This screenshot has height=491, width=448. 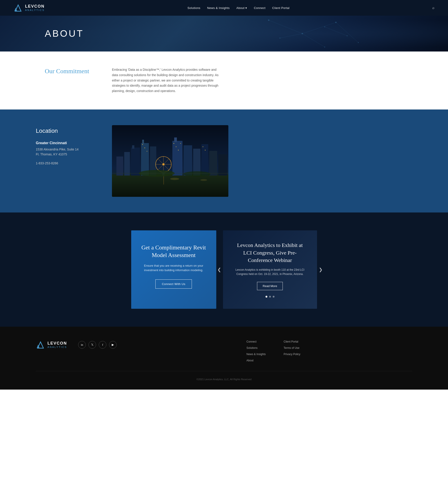 I want to click on commitment-title: Our Commitment, so click(x=69, y=71).